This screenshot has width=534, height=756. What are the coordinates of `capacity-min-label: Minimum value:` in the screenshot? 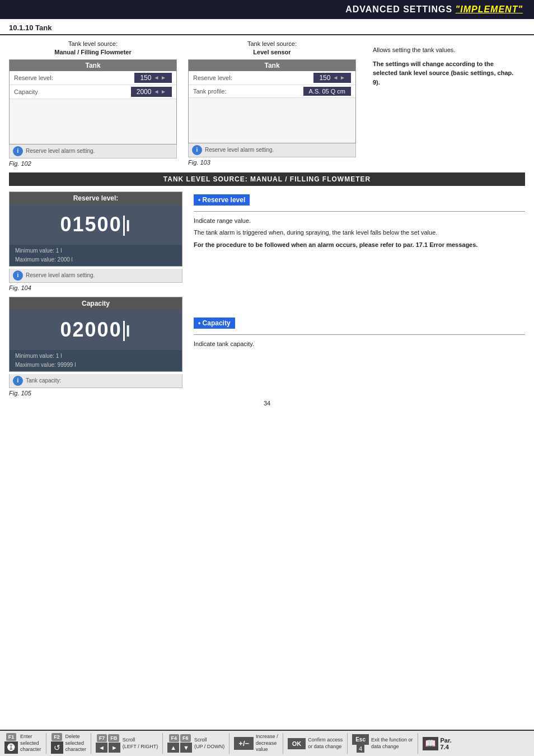 It's located at (35, 356).